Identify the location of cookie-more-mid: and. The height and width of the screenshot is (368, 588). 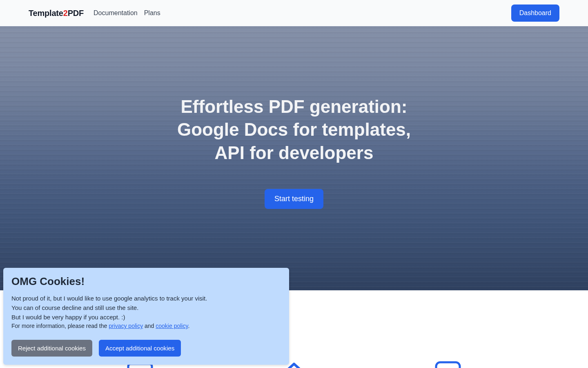
(149, 326).